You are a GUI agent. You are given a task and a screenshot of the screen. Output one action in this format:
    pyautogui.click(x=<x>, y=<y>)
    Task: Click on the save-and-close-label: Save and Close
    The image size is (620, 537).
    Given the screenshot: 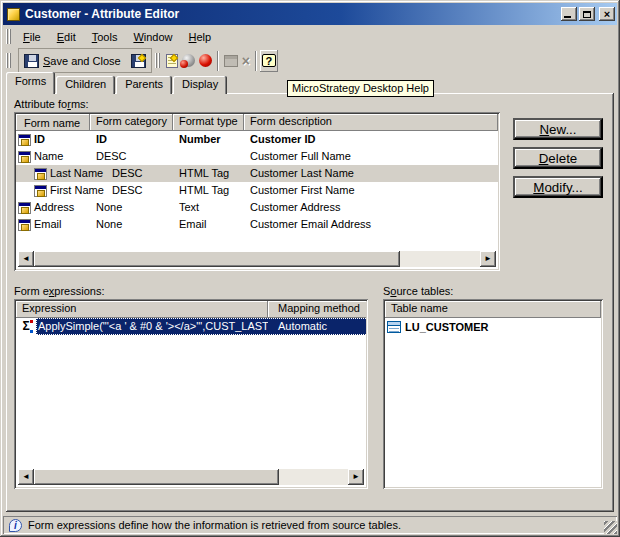 What is the action you would take?
    pyautogui.click(x=83, y=61)
    